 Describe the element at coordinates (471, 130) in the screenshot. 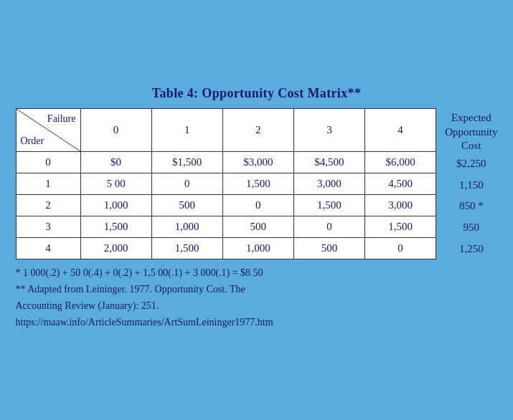

I see `expected-header: ExpectedOpportunityCost` at that location.